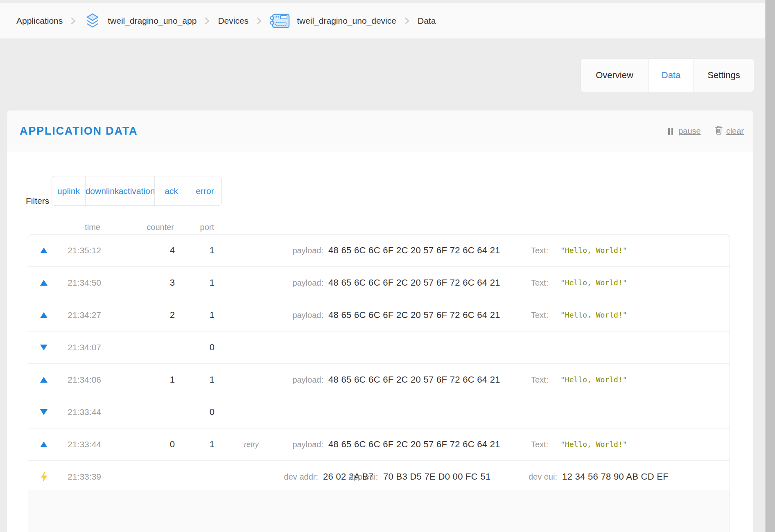 The image size is (775, 532). I want to click on activation-field-value: 12 34 56 78 90 AB CD EF, so click(615, 477).